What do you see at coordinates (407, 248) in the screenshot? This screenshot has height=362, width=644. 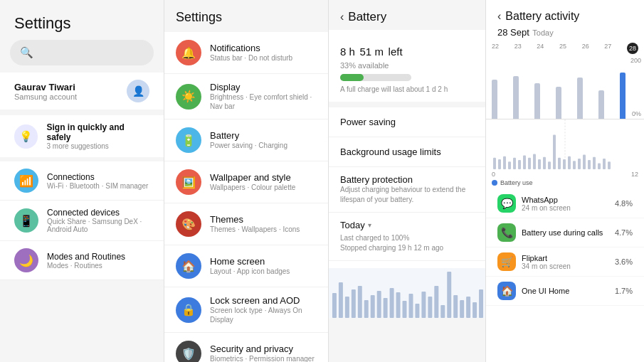 I see `battery-today-sub2: Stopped charging 19 h 12 m ago` at bounding box center [407, 248].